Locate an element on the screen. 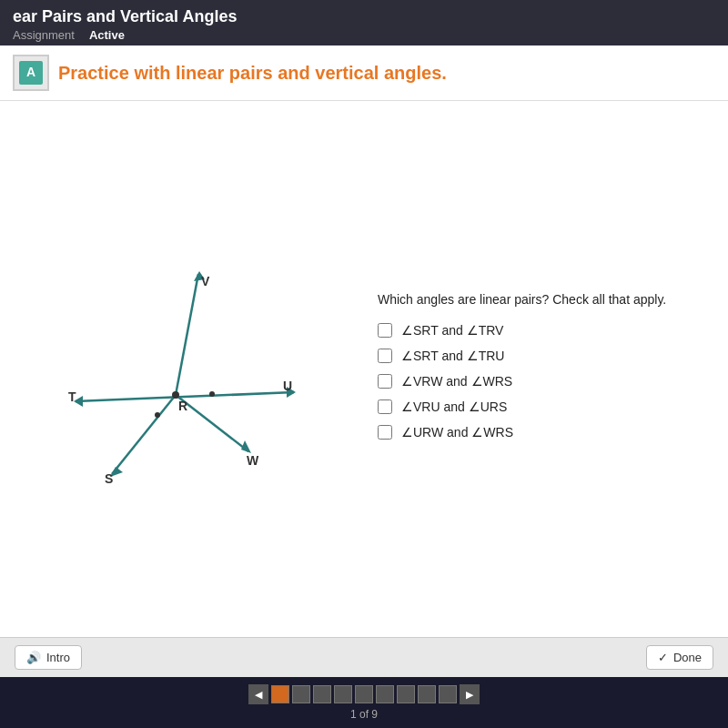  label-s: S is located at coordinates (109, 479).